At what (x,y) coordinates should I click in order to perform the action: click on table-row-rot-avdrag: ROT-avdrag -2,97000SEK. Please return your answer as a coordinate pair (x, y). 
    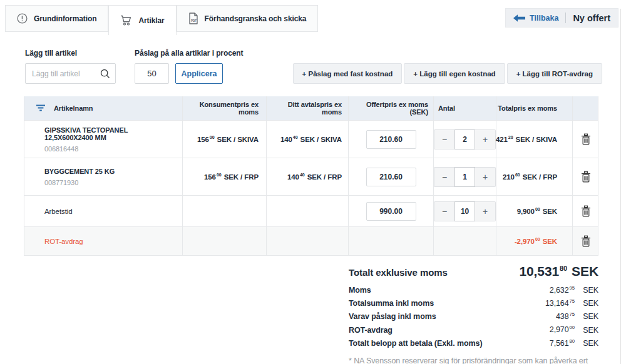
    Looking at the image, I should click on (311, 241).